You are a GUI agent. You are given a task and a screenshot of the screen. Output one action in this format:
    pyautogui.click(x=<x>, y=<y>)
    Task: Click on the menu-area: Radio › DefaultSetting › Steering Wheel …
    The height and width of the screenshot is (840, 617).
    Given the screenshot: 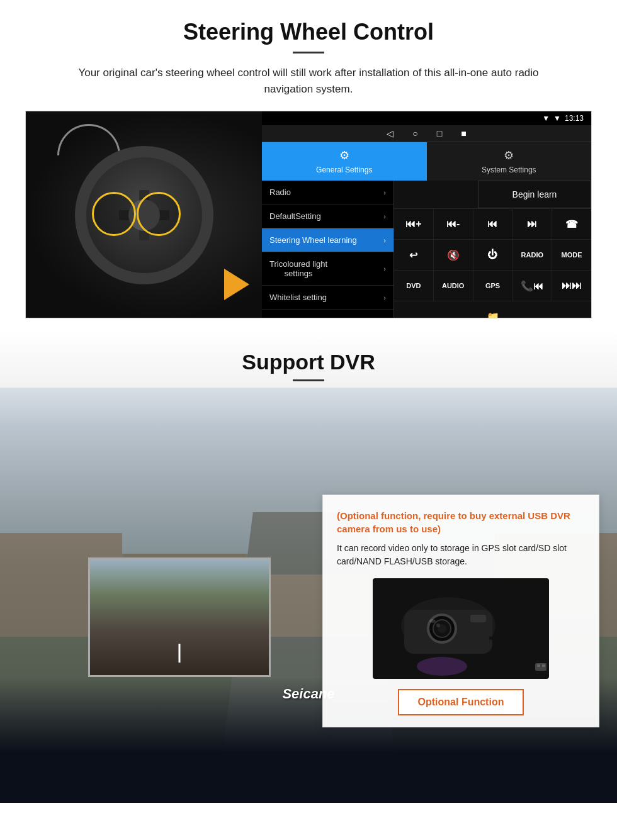 What is the action you would take?
    pyautogui.click(x=427, y=249)
    